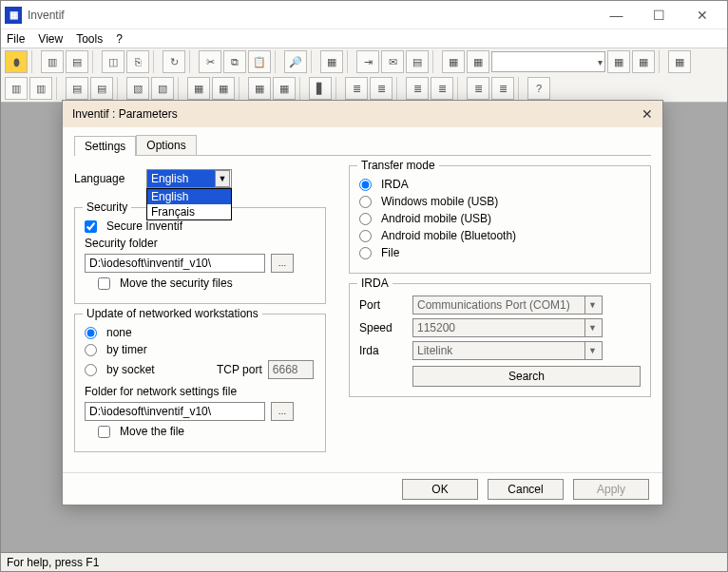  I want to click on dialog-titlebar: Inventif : Parameters ✕, so click(363, 114).